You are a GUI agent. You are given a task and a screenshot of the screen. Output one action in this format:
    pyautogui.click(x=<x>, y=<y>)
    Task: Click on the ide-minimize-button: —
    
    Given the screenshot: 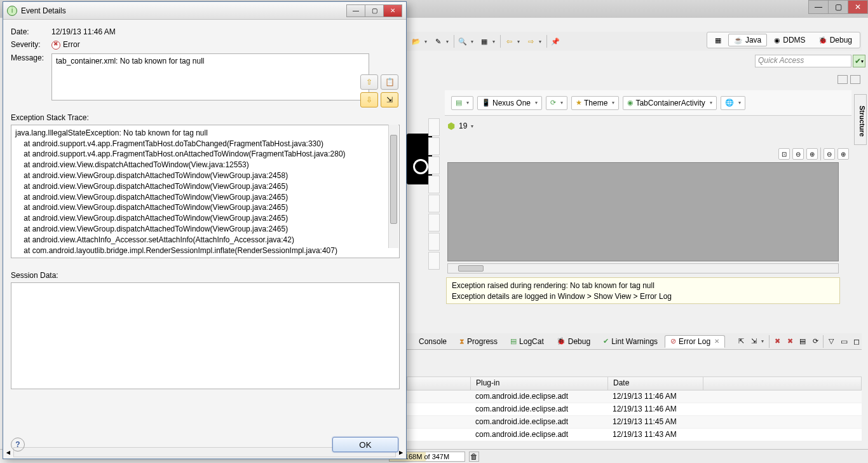 What is the action you would take?
    pyautogui.click(x=818, y=7)
    